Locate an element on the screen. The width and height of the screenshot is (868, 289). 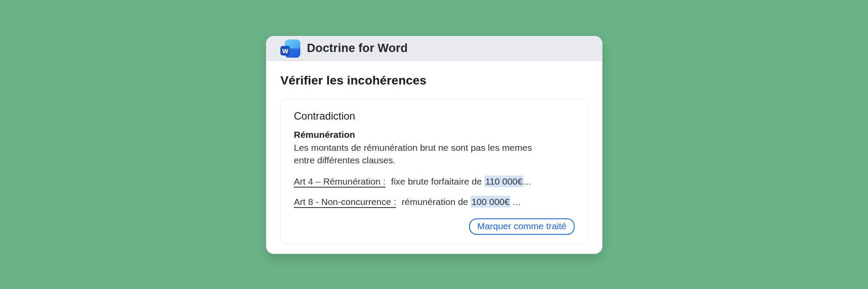
mark-as-treated-button: Marquer comme traité is located at coordinates (522, 227).